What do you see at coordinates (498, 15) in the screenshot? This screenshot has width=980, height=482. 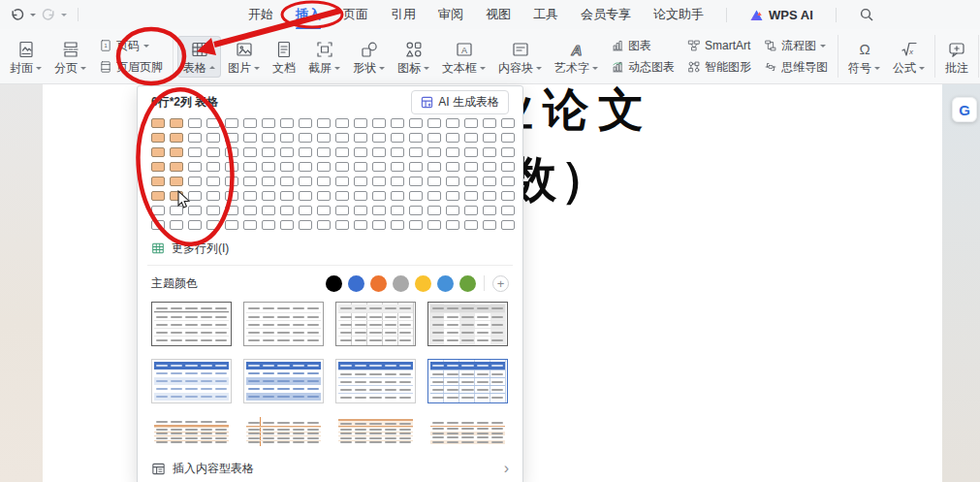 I see `menu-tab-视图: 视图` at bounding box center [498, 15].